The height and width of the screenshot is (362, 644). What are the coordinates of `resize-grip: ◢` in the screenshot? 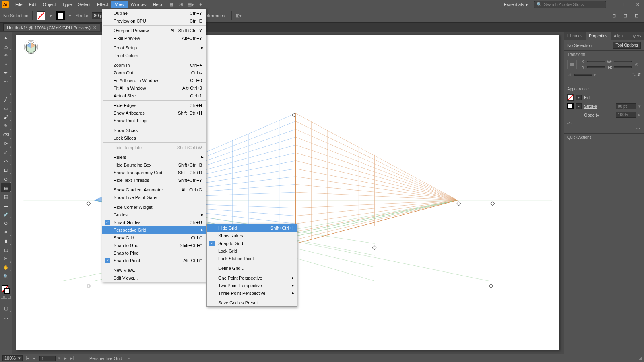 It's located at (640, 358).